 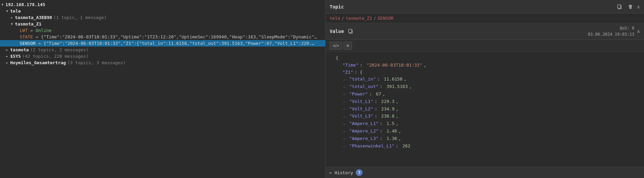 What do you see at coordinates (24, 31) in the screenshot?
I see `lwt-key: LWT` at bounding box center [24, 31].